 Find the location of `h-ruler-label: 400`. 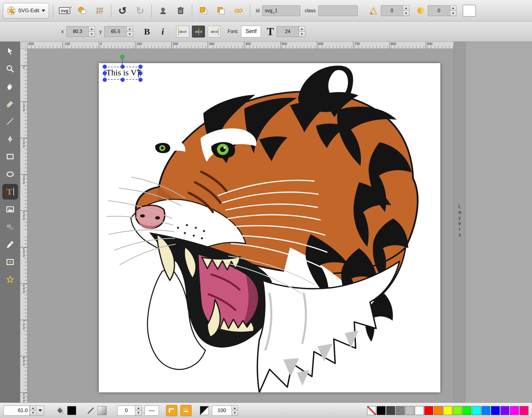

h-ruler-label: 400 is located at coordinates (247, 45).